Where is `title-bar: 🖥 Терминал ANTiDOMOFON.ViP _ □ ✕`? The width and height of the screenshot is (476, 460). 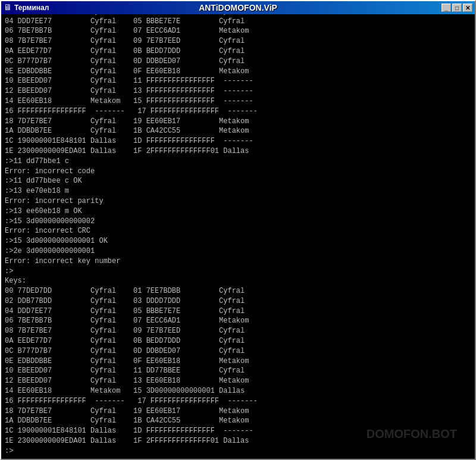
title-bar: 🖥 Терминал ANTiDOMOFON.ViP _ □ ✕ is located at coordinates (238, 8).